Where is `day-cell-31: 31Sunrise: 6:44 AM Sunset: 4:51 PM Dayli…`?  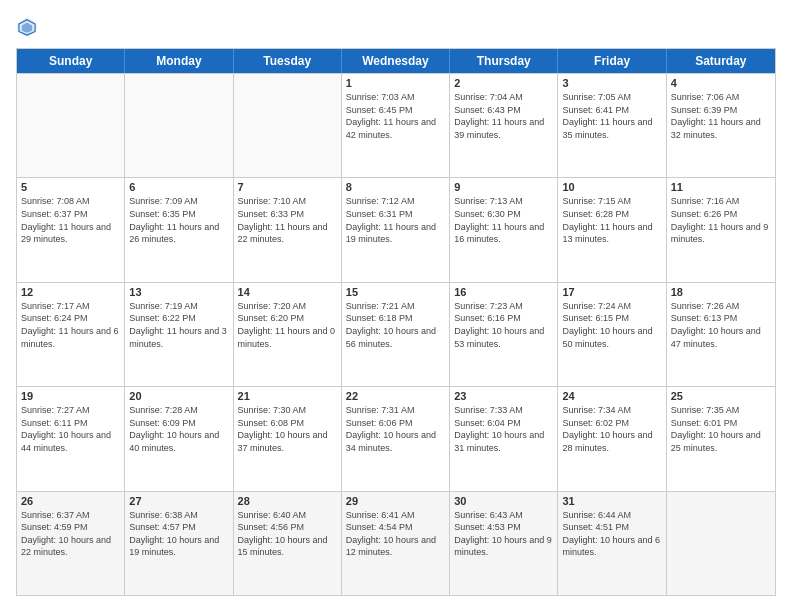 day-cell-31: 31Sunrise: 6:44 AM Sunset: 4:51 PM Dayli… is located at coordinates (612, 544).